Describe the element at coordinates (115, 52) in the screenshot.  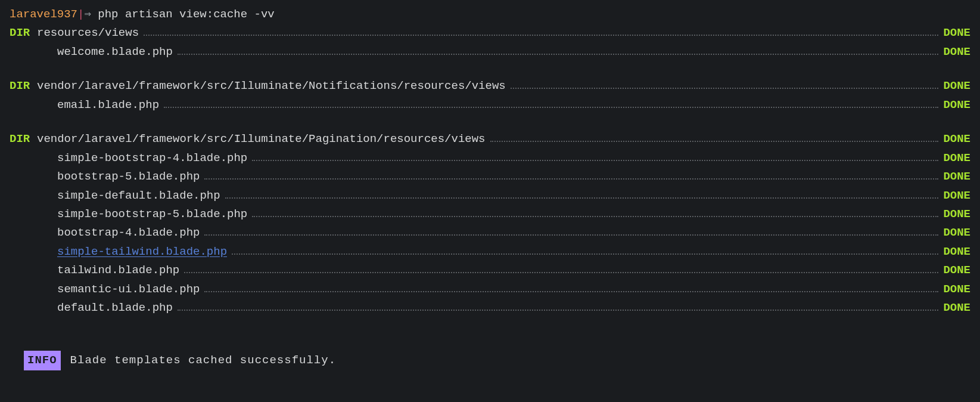
I see `file-name: welcome.blade.php` at that location.